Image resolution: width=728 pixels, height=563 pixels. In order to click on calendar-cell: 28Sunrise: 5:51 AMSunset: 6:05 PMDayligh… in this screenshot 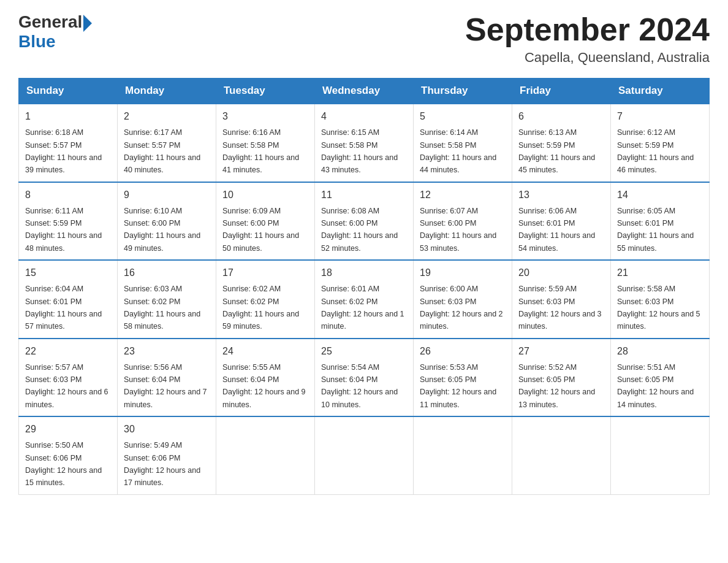, I will do `click(661, 378)`.